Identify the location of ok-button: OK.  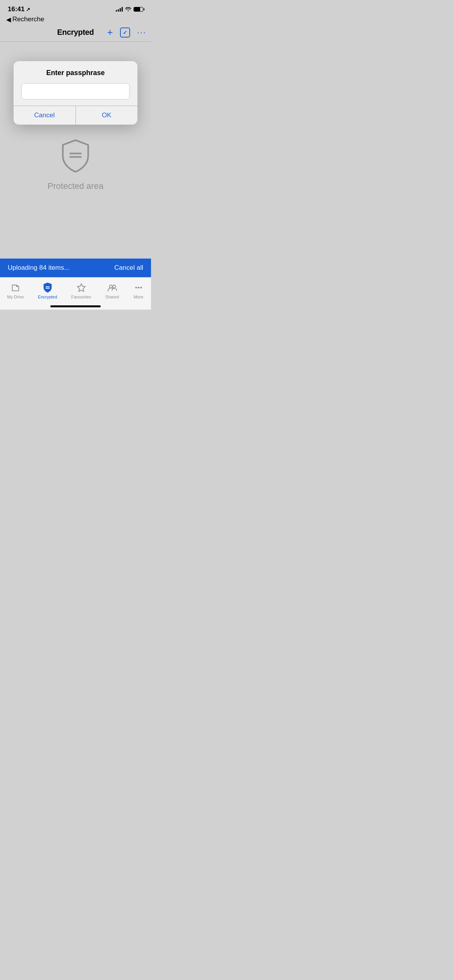
(107, 115).